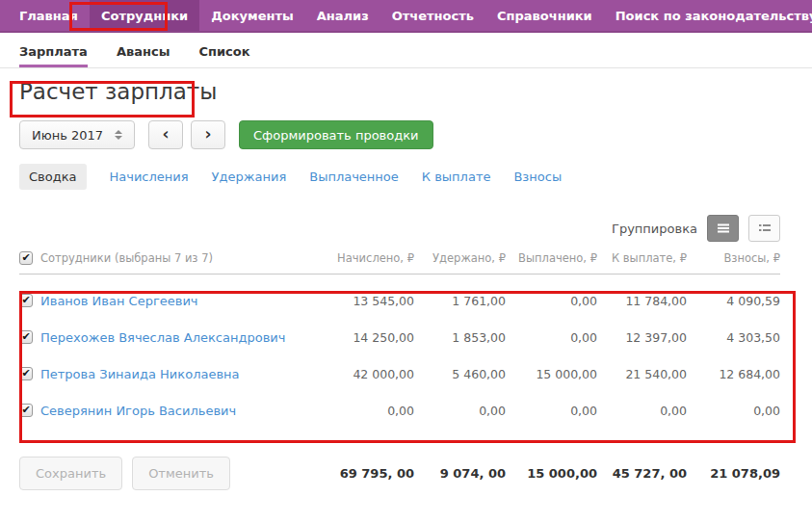  I want to click on select-all-checkbox, so click(26, 258).